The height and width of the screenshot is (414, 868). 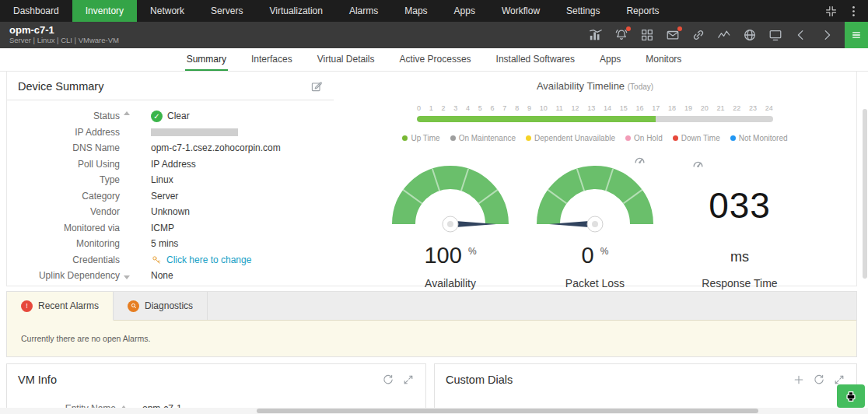 I want to click on timeline-tick: 7, so click(x=504, y=108).